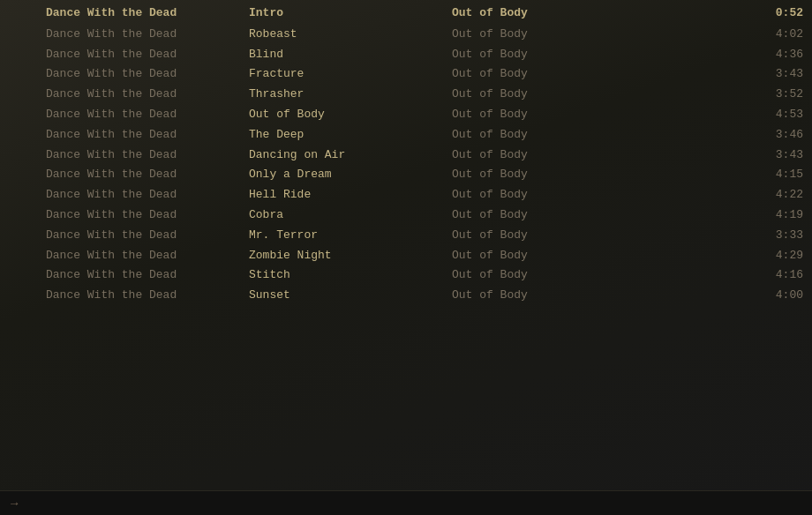  What do you see at coordinates (777, 95) in the screenshot?
I see `track-duration: 3:52` at bounding box center [777, 95].